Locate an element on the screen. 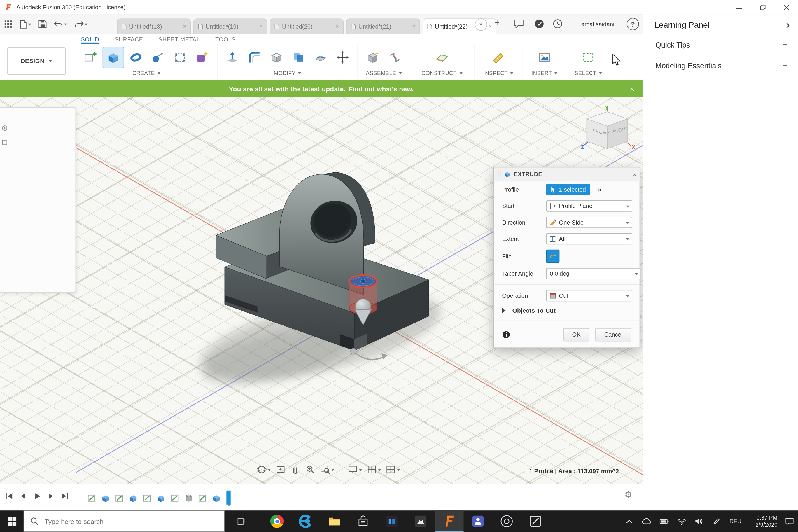 This screenshot has width=798, height=532. fillet-button is located at coordinates (254, 57).